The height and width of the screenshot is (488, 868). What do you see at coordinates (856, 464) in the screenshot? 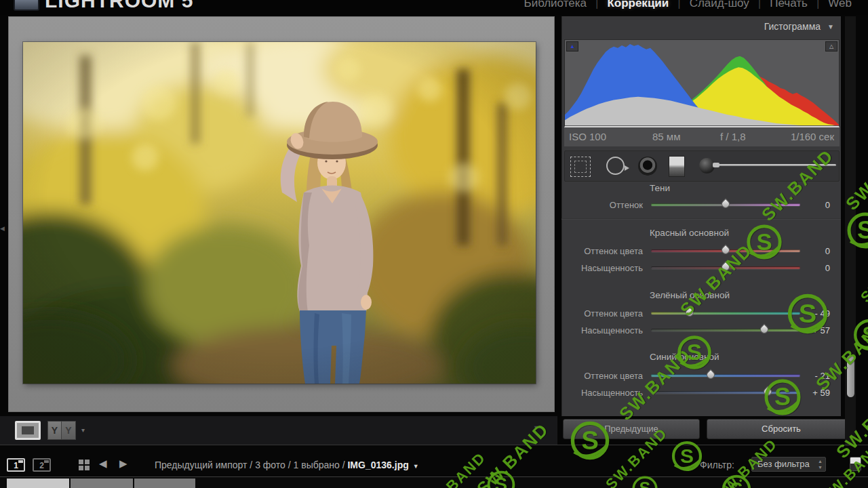
I see `filter-toggle-switch` at bounding box center [856, 464].